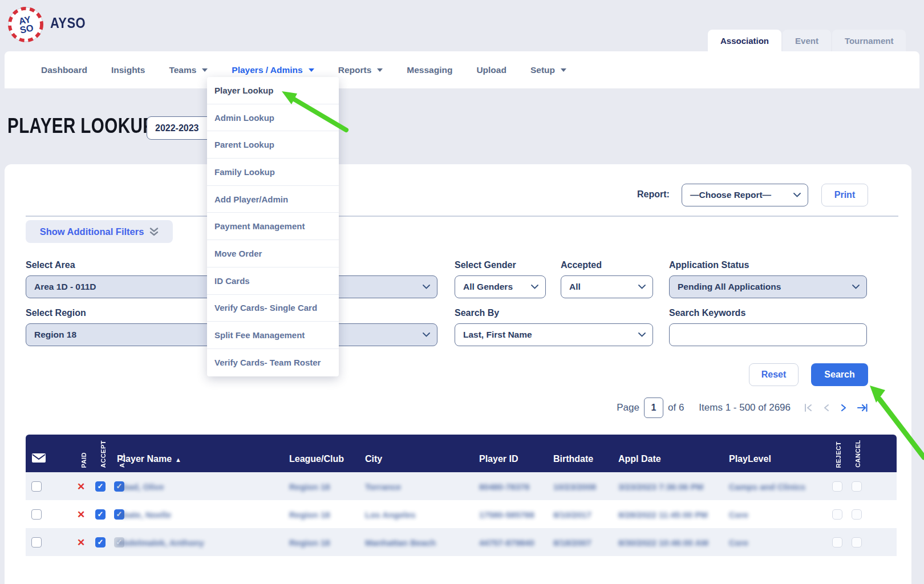 This screenshot has width=924, height=584. What do you see at coordinates (461, 542) in the screenshot?
I see `table-row: ✕ ✓ ✓ Abdelmalek, Anthony Region 18 Manh…` at bounding box center [461, 542].